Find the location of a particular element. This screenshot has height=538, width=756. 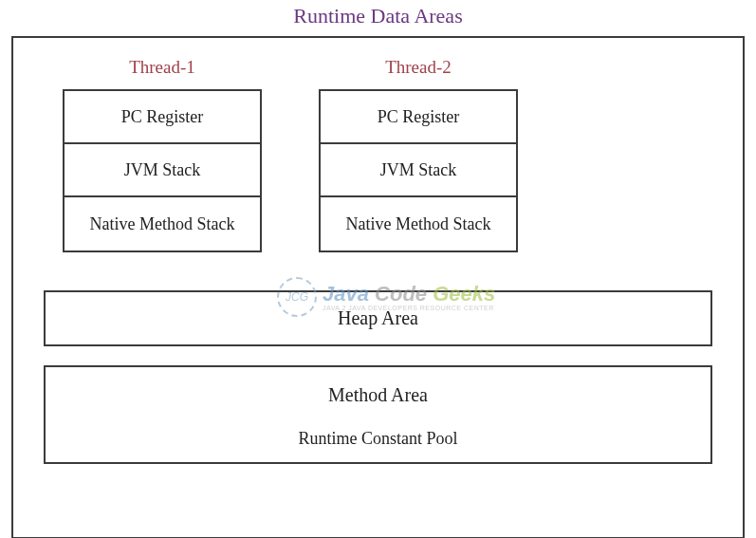

thread-1-label: Thread-1 is located at coordinates (162, 67).